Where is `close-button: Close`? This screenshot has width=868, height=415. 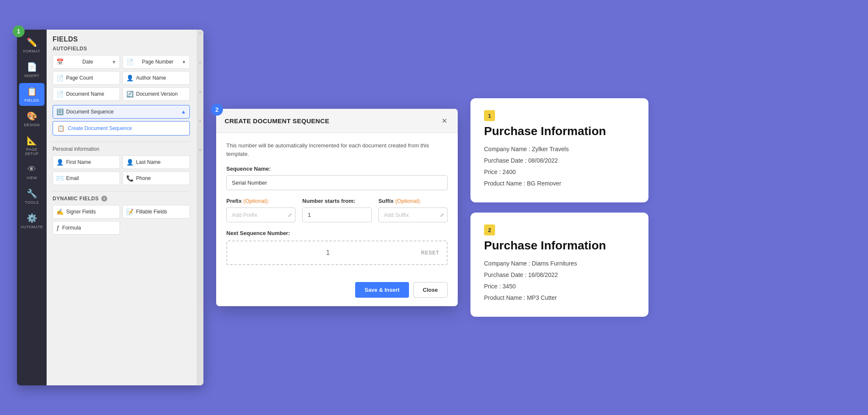 close-button: Close is located at coordinates (431, 290).